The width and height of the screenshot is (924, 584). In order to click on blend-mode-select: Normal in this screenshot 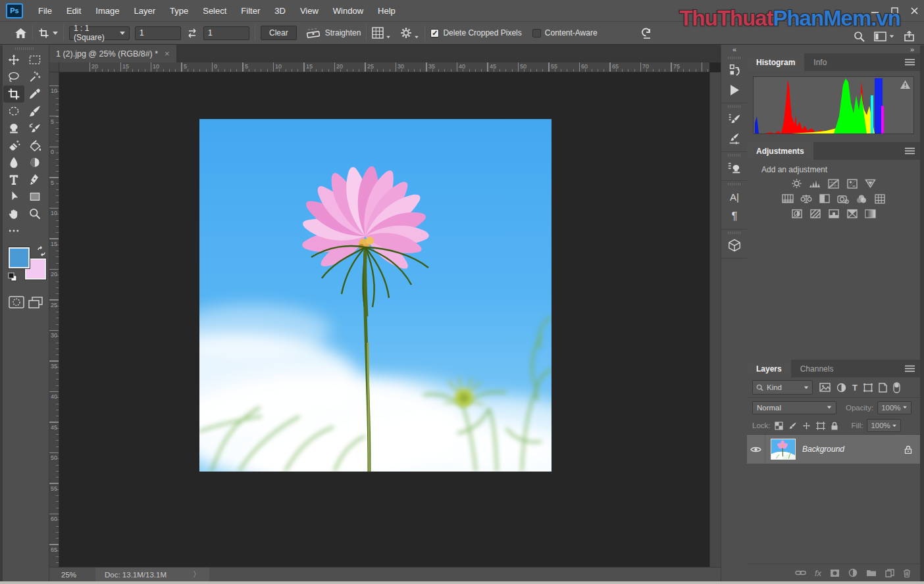, I will do `click(794, 408)`.